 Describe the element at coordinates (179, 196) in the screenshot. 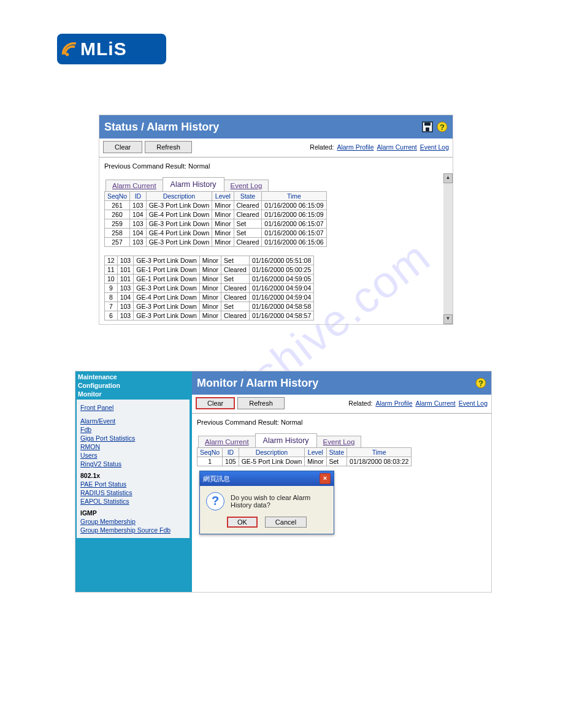

I see `column-header: Description` at that location.